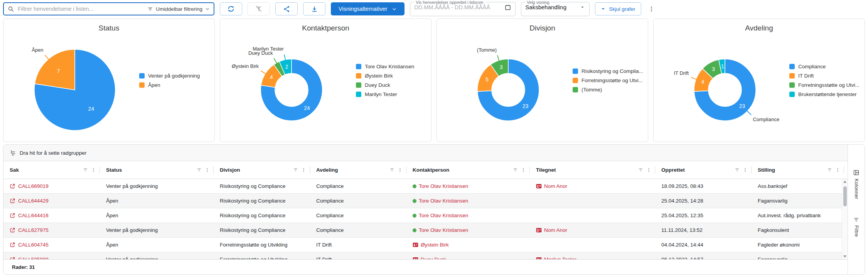 The image size is (868, 277). I want to click on search-input: Filtrer henvendelsene i listen..., so click(81, 9).